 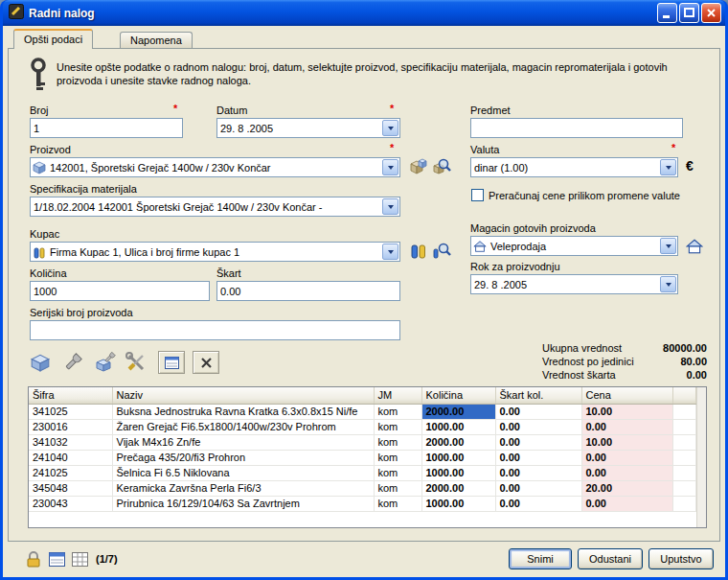 I want to click on assembly-icon, so click(x=105, y=362).